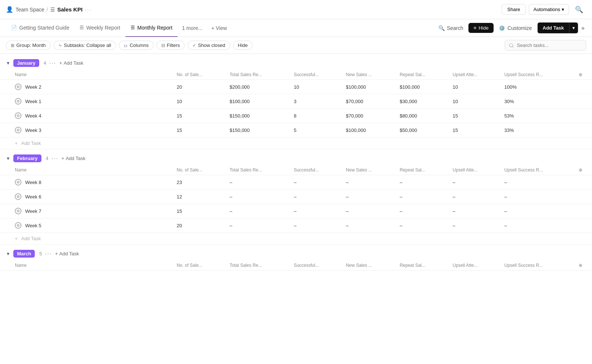  I want to click on add-view-label: + View, so click(219, 28).